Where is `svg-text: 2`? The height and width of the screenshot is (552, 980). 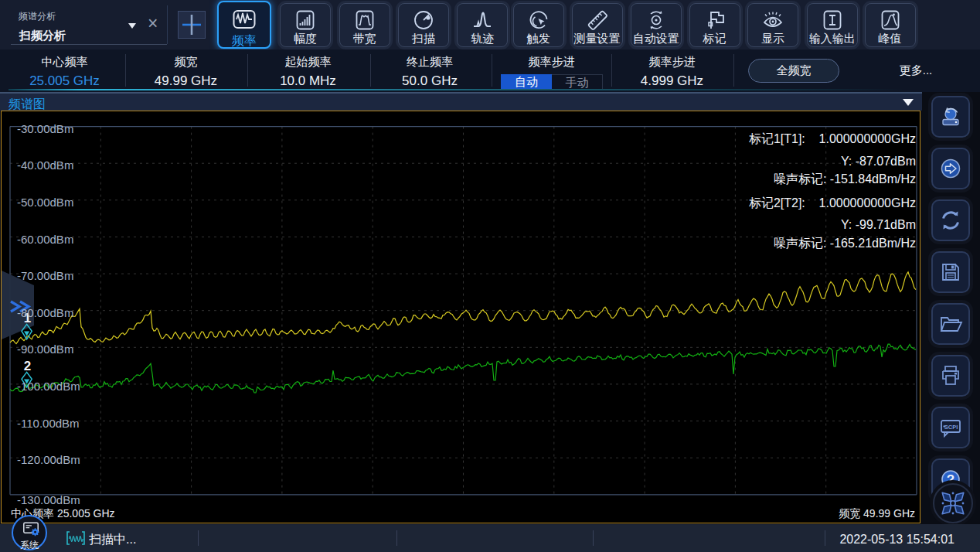 svg-text: 2 is located at coordinates (28, 366).